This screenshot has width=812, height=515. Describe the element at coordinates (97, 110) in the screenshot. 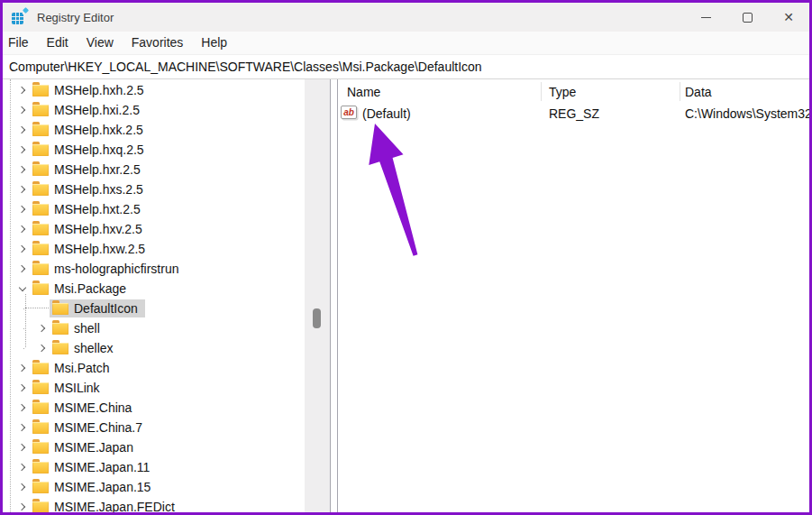

I see `tree-item-label: MSHelp.hxi.2.5` at that location.